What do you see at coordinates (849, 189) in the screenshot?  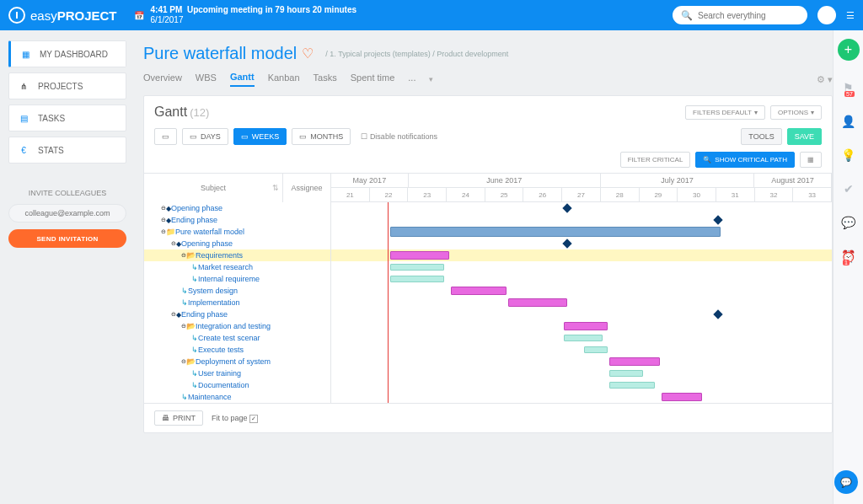 I see `check-icon: ✔` at bounding box center [849, 189].